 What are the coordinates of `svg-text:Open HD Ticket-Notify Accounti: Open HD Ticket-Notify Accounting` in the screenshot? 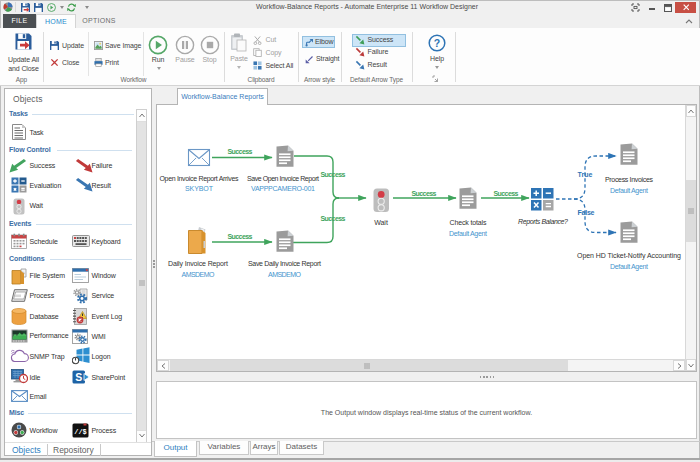 It's located at (629, 256).